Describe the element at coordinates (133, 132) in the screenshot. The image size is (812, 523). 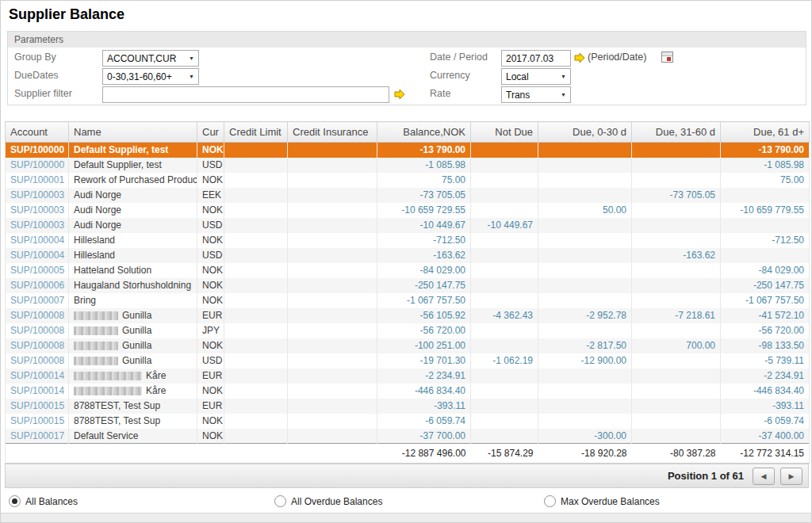
I see `col-name: Name` at that location.